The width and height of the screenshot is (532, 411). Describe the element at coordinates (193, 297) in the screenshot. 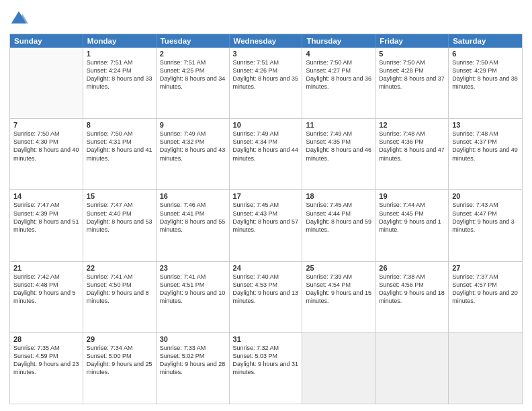

I see `cal-cell: 23Sunrise: 7:41 AMSunset: 4:51 PMDayligh…` at that location.